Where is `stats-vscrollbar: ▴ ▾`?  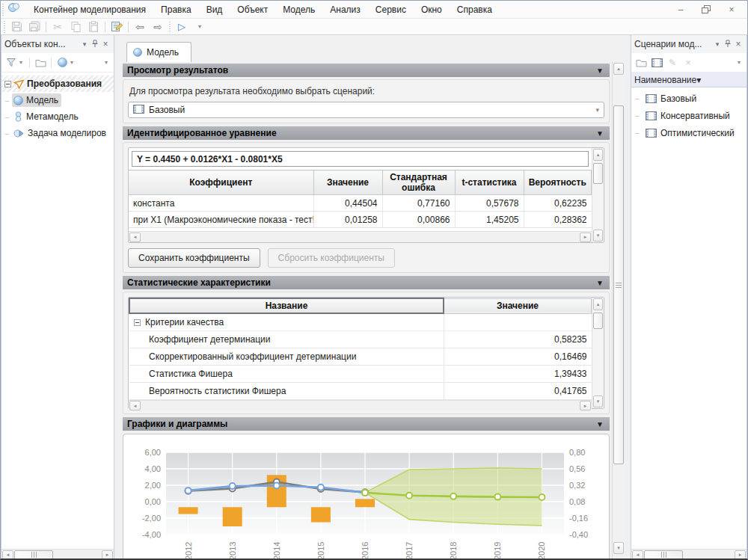 stats-vscrollbar: ▴ ▾ is located at coordinates (598, 353).